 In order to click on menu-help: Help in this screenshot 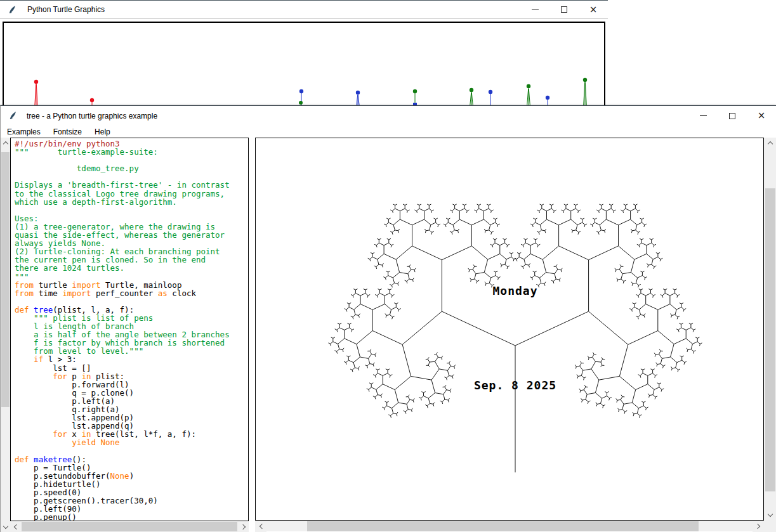, I will do `click(103, 132)`.